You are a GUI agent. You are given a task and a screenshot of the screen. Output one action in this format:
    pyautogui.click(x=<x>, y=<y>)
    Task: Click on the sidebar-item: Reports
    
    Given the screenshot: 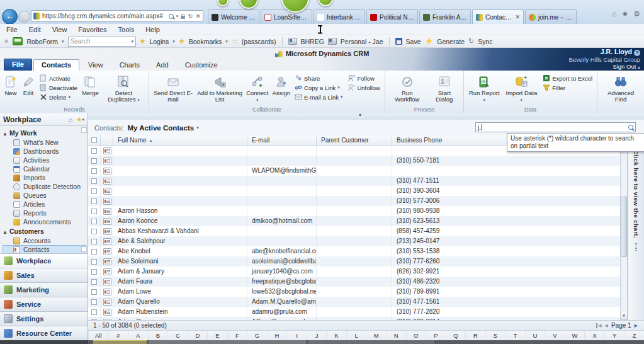 What is the action you would take?
    pyautogui.click(x=44, y=213)
    